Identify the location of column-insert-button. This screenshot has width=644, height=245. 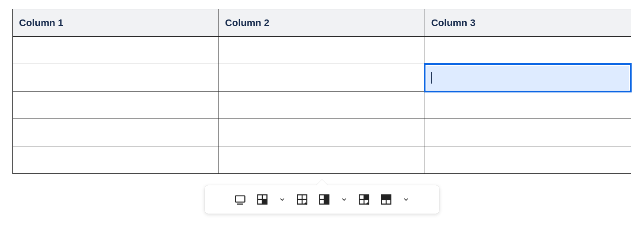
(364, 199).